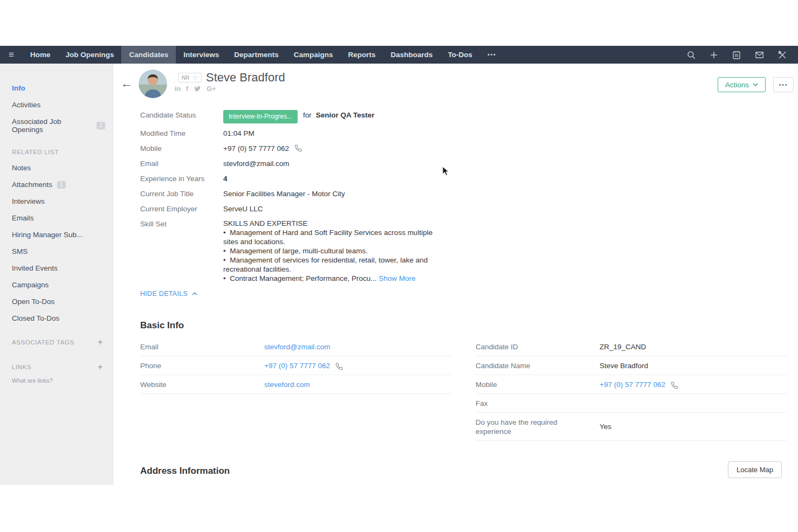 The height and width of the screenshot is (532, 798). I want to click on chevron-up-icon, so click(195, 294).